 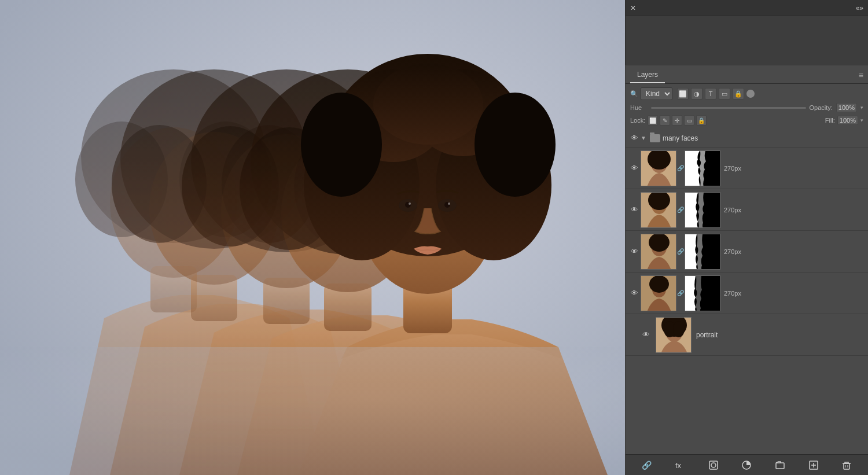 I want to click on lock-pixels-icon: ⬜, so click(x=653, y=120).